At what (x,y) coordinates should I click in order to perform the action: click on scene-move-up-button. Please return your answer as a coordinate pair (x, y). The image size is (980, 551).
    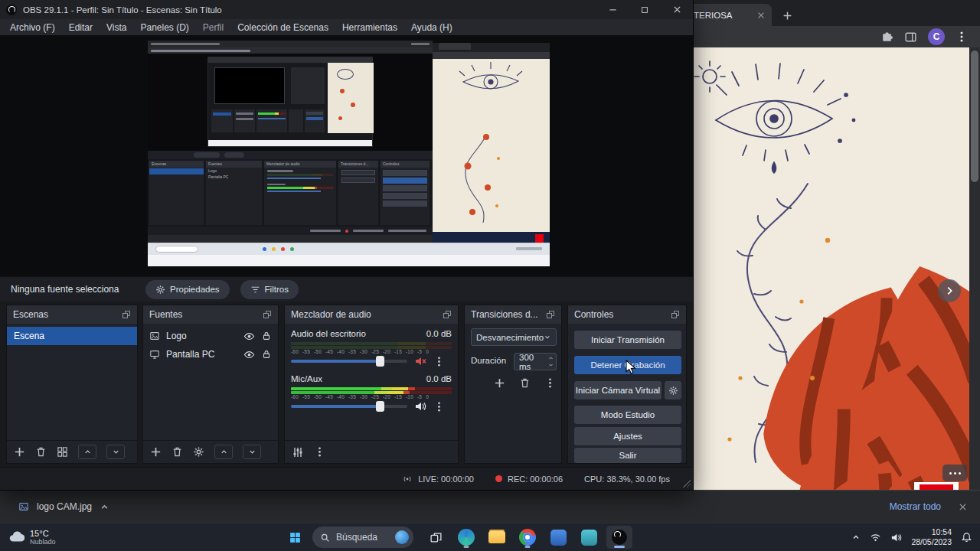
    Looking at the image, I should click on (87, 452).